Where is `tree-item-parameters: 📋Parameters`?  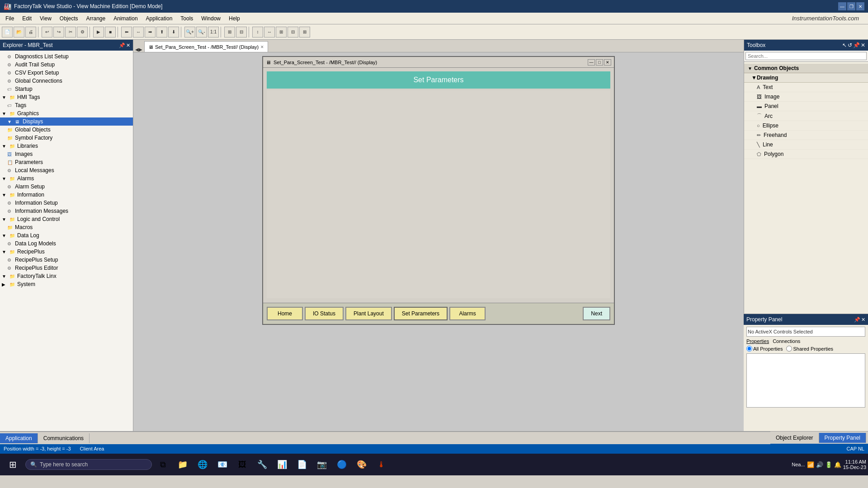
tree-item-parameters: 📋Parameters is located at coordinates (66, 162).